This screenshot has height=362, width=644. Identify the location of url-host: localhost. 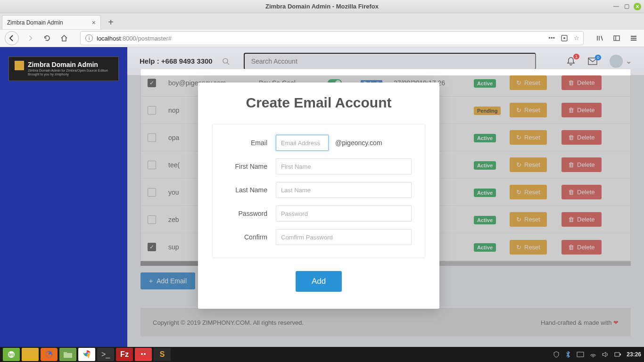
(108, 39).